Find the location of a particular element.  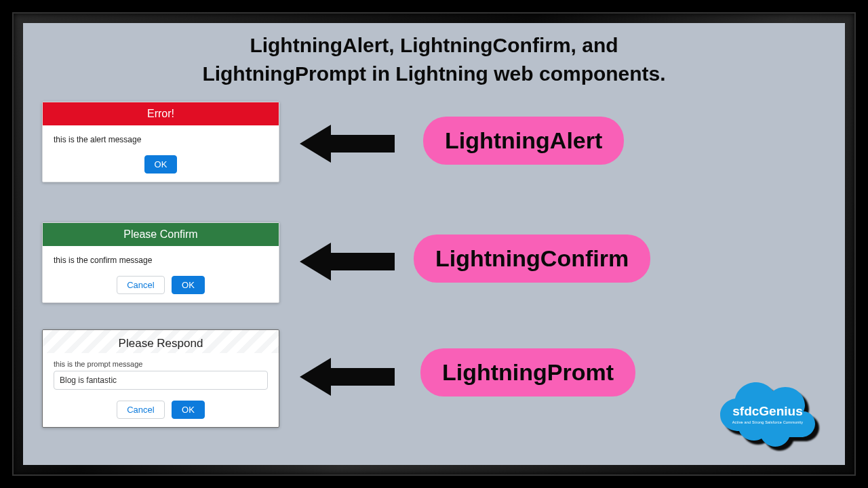

prompt-input is located at coordinates (161, 380).